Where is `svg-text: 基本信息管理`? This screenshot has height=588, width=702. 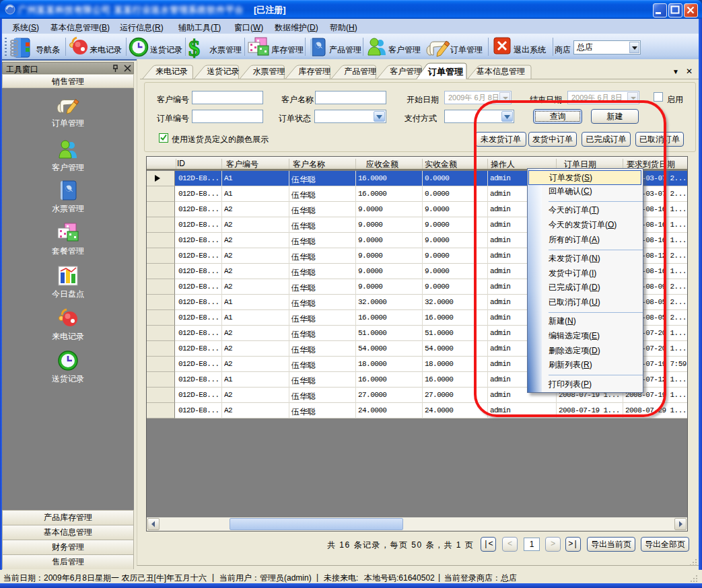 svg-text: 基本信息管理 is located at coordinates (501, 71).